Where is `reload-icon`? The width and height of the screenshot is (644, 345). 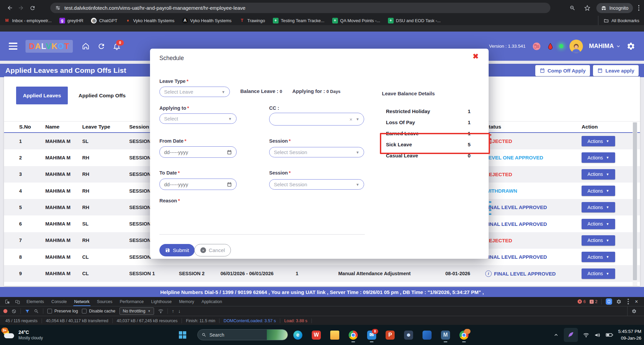
reload-icon is located at coordinates (33, 8).